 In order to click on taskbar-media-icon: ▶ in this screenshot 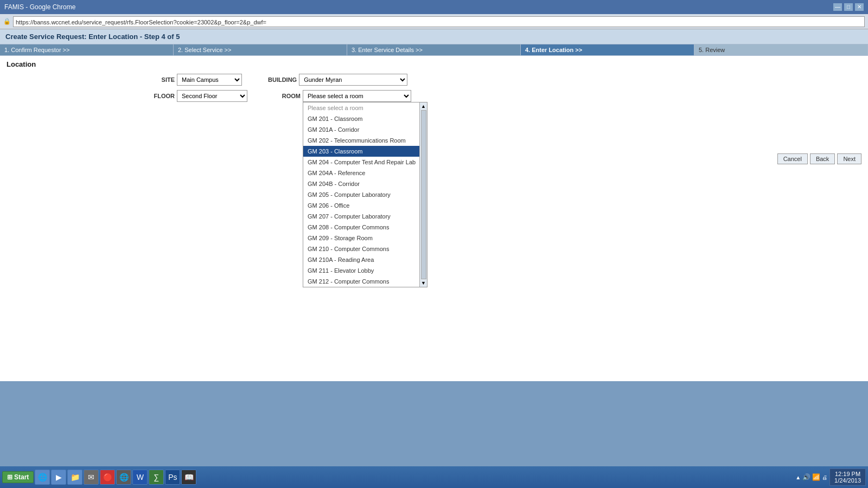, I will do `click(59, 477)`.